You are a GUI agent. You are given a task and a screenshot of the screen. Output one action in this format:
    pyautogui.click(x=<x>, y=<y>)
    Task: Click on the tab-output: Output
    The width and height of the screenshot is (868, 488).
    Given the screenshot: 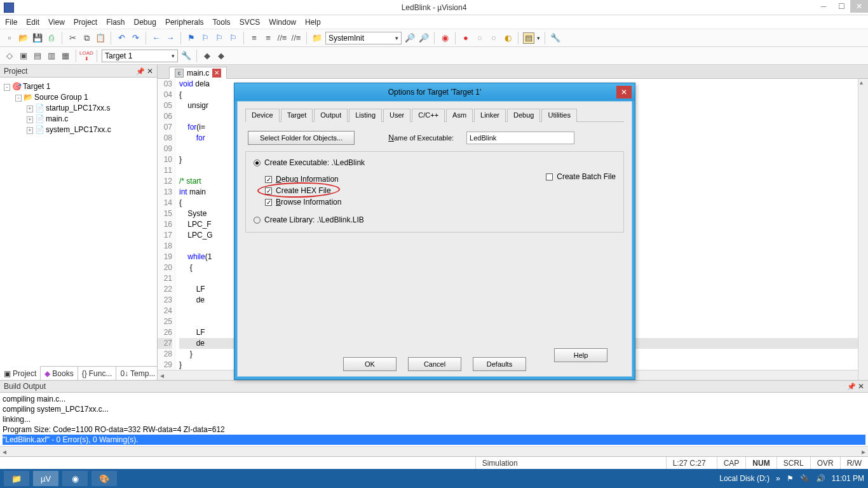 What is the action you would take?
    pyautogui.click(x=330, y=116)
    